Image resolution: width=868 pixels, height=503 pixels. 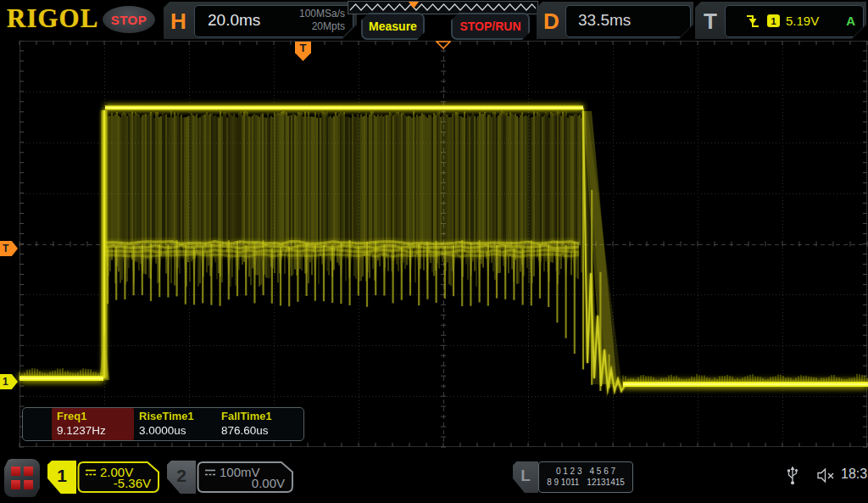 I want to click on delay-value: 33.5ms, so click(x=604, y=20).